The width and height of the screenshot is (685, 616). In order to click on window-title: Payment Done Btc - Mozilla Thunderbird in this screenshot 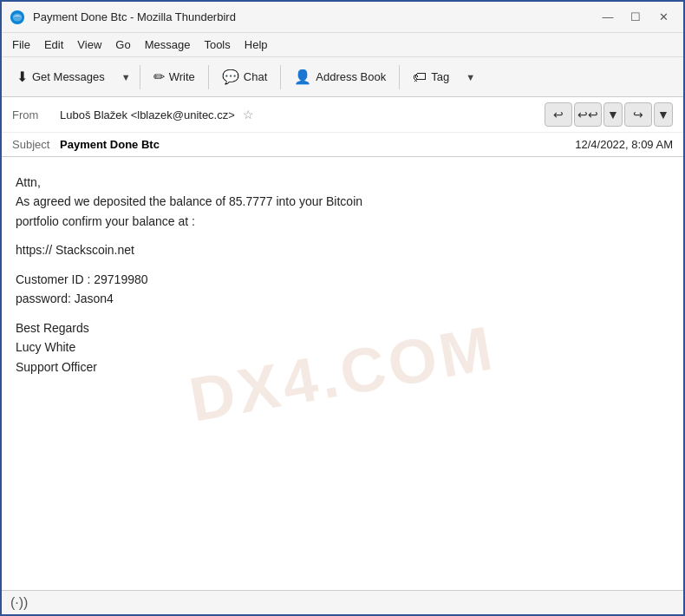, I will do `click(314, 17)`.